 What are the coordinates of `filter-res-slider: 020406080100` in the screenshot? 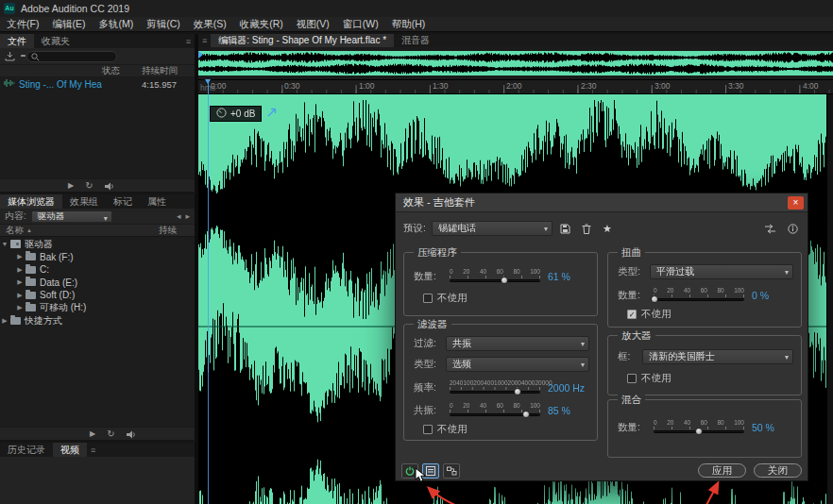 It's located at (495, 411).